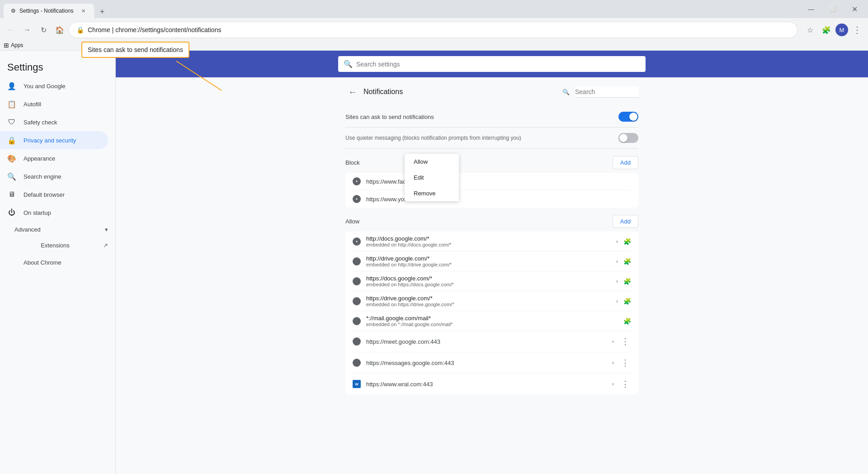 This screenshot has width=868, height=474. I want to click on sites-can-ask-toggle, so click(628, 117).